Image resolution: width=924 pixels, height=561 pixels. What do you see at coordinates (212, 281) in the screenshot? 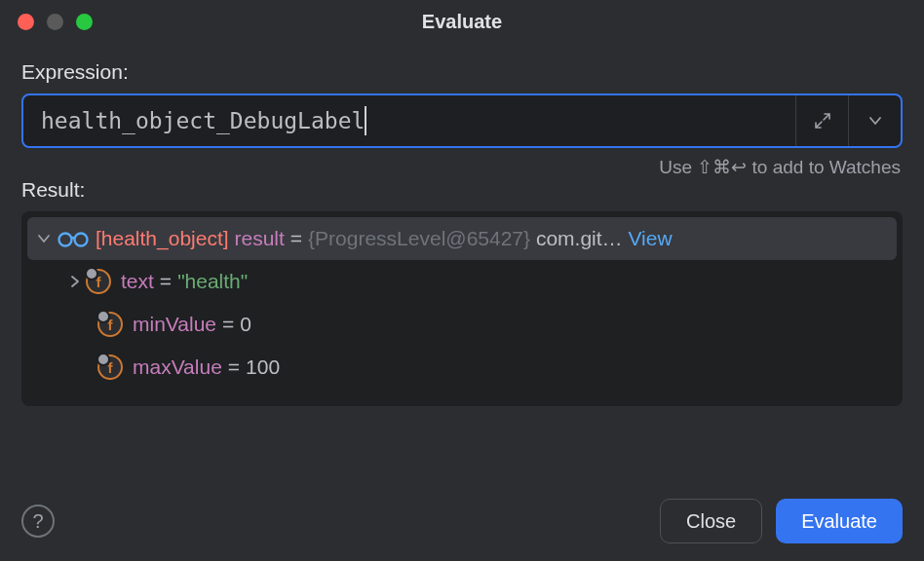
I see `field-value: "health"` at bounding box center [212, 281].